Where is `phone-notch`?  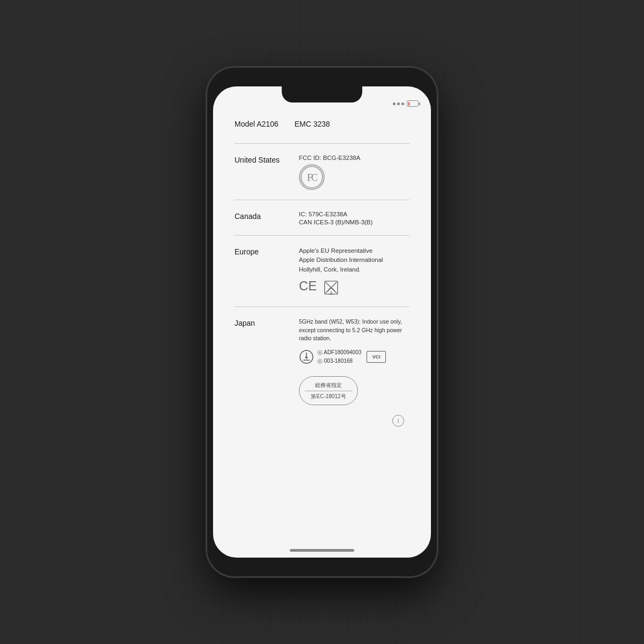
phone-notch is located at coordinates (322, 94).